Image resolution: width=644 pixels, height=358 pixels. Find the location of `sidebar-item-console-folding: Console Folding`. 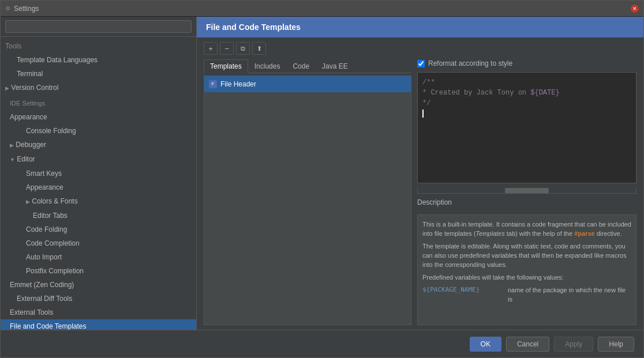

sidebar-item-console-folding: Console Folding is located at coordinates (98, 131).